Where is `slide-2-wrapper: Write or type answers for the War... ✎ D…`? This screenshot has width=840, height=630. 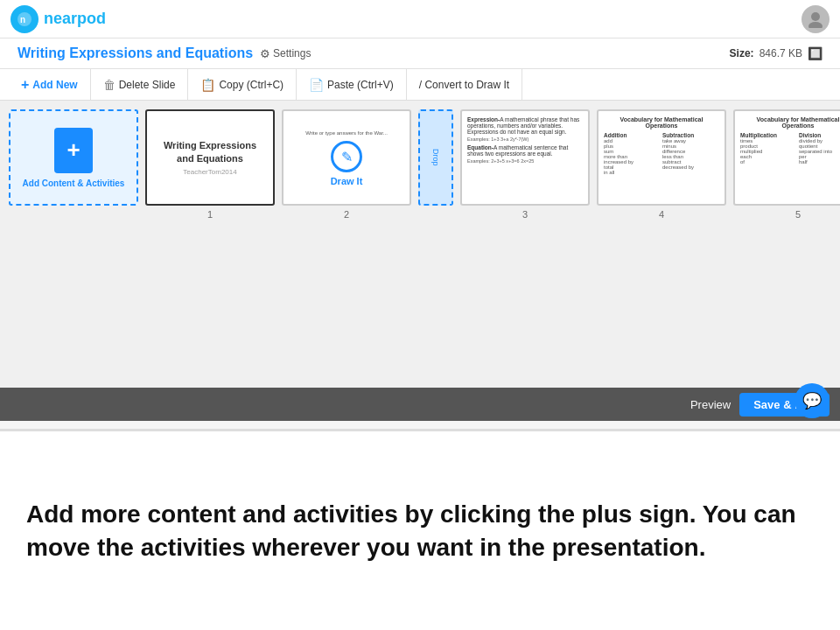
slide-2-wrapper: Write or type answers for the War... ✎ D… is located at coordinates (346, 164).